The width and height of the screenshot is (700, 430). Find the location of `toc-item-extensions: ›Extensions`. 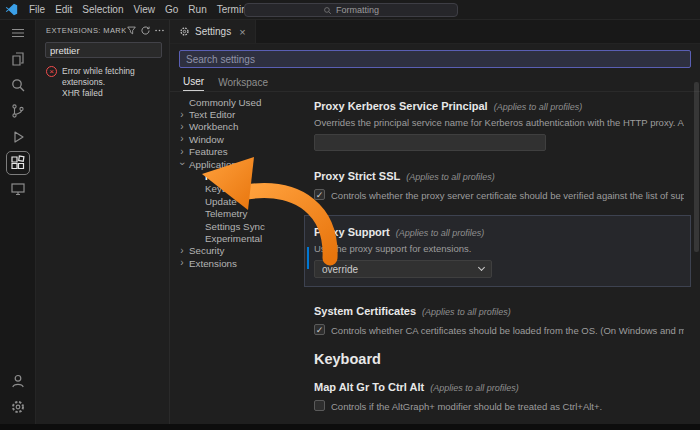

toc-item-extensions: ›Extensions is located at coordinates (234, 263).